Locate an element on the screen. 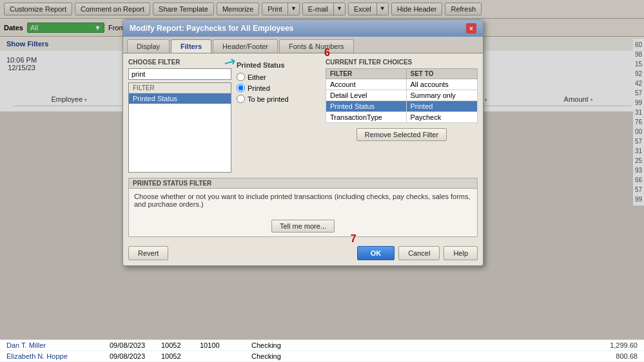 The height and width of the screenshot is (362, 644). radio-either-input is located at coordinates (241, 77).